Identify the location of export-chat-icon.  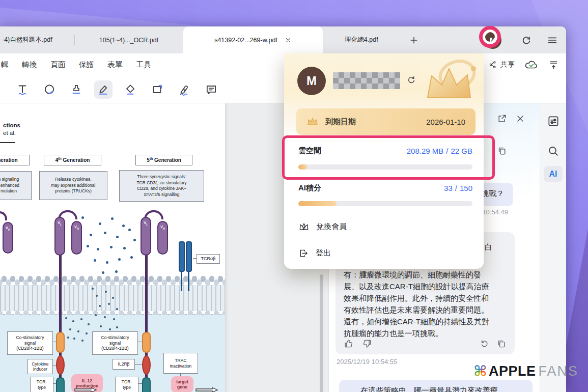
(502, 119).